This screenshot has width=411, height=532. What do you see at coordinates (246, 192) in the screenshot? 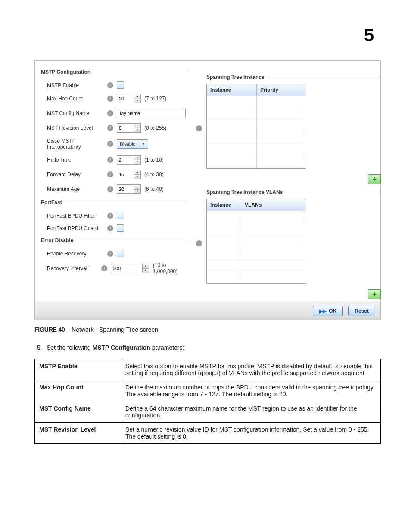
I see `section-title: Spanning Tree Instance VLANs` at bounding box center [246, 192].